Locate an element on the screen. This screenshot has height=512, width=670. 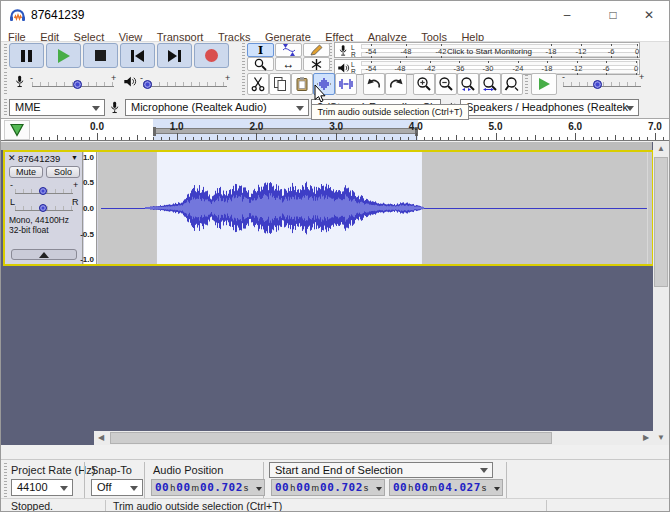
pause-button is located at coordinates (26, 56).